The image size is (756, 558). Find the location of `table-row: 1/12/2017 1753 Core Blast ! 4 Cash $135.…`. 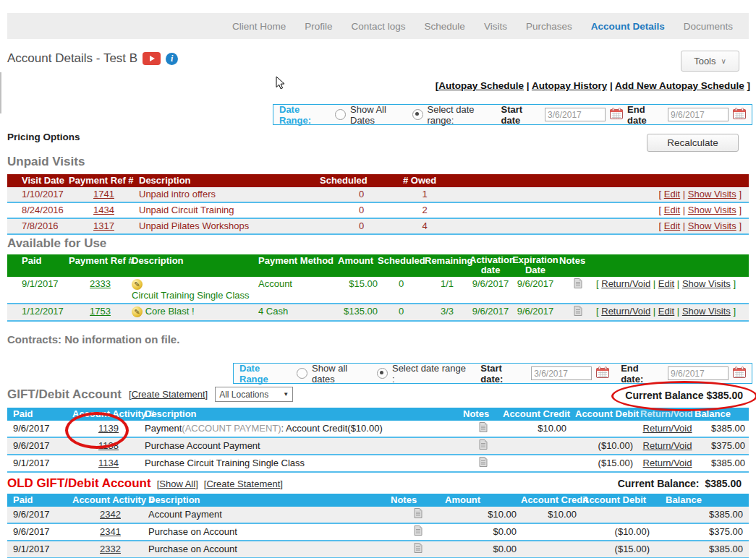

table-row: 1/12/2017 1753 Core Blast ! 4 Cash $135.… is located at coordinates (378, 312).